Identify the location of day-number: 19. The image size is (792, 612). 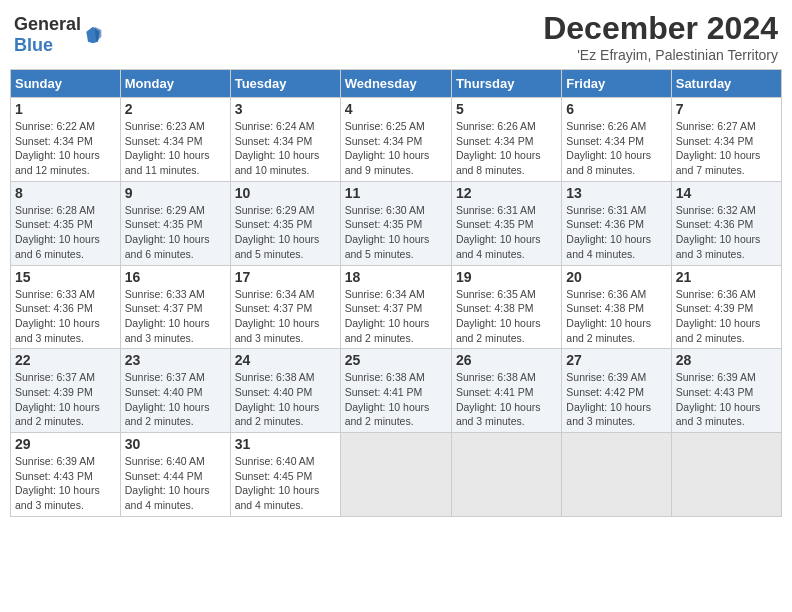
(506, 277).